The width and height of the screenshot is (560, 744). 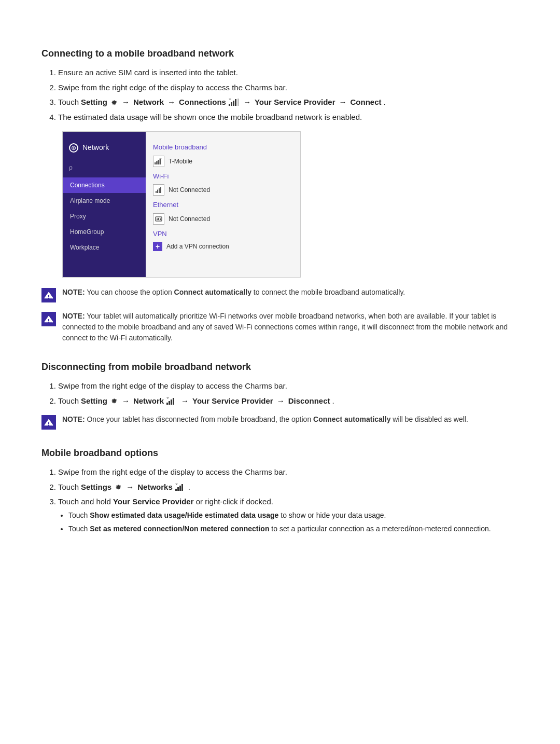 What do you see at coordinates (288, 472) in the screenshot?
I see `options-step-1: Swipe from the right edge of the display…` at bounding box center [288, 472].